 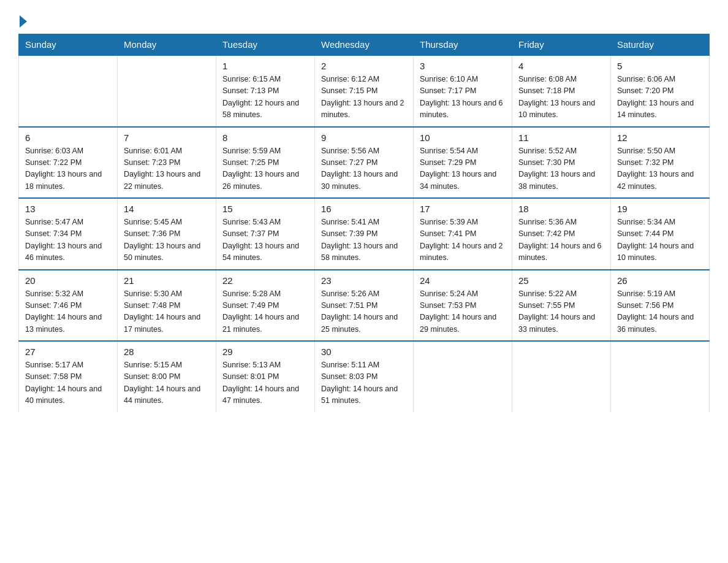 What do you see at coordinates (660, 240) in the screenshot?
I see `day-info: Sunrise: 5:34 AMSunset: 7:44 PMDaylight:…` at bounding box center [660, 240].